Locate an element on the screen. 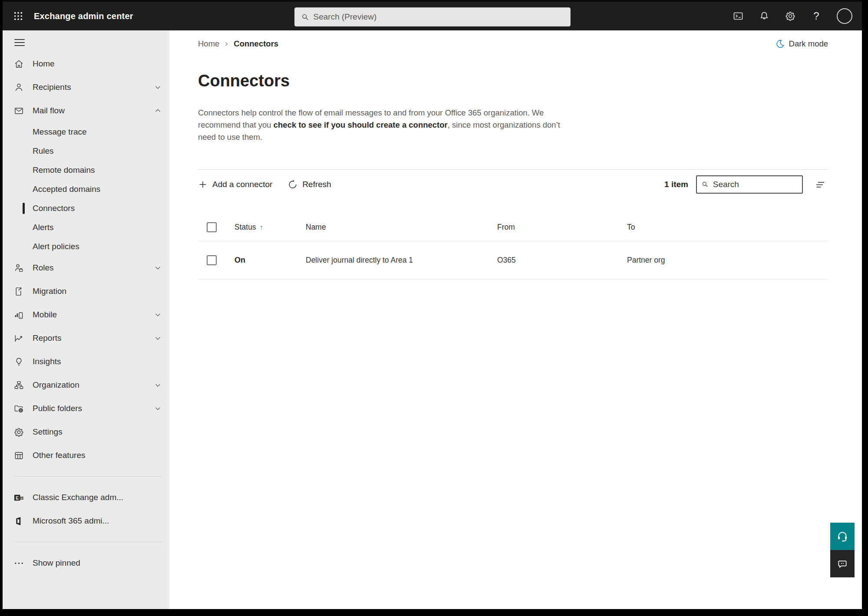  sidebar-item-alerts: Alerts is located at coordinates (86, 227).